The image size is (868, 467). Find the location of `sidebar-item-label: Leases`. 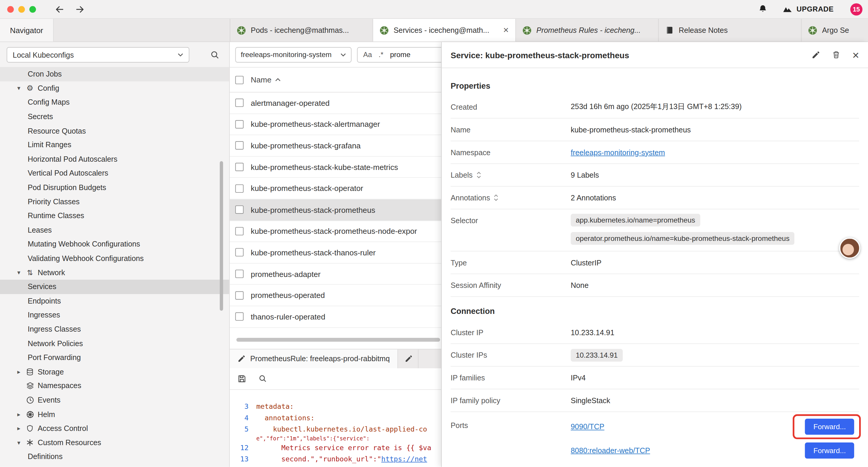

sidebar-item-label: Leases is located at coordinates (40, 230).